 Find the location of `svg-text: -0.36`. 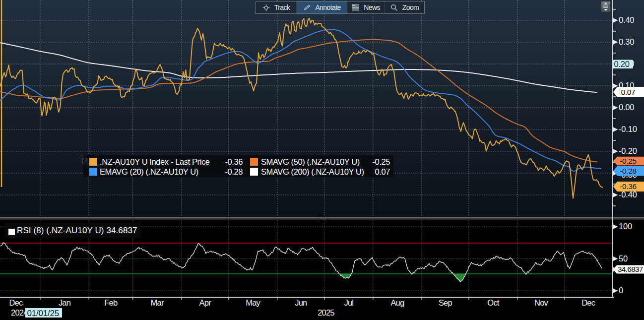

svg-text: -0.36 is located at coordinates (628, 187).